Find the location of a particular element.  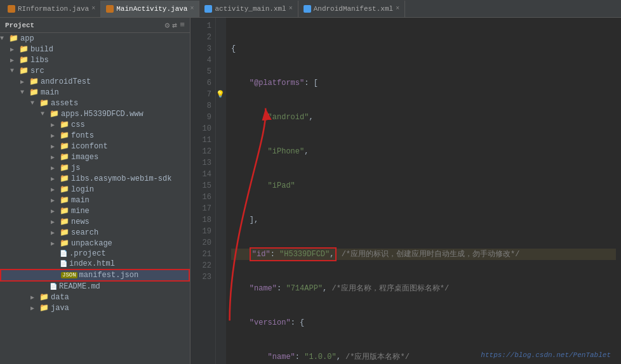

tree-item-apps-h5339dfcd: ▼ 📁 apps.H5339DFCD.www is located at coordinates (95, 114).